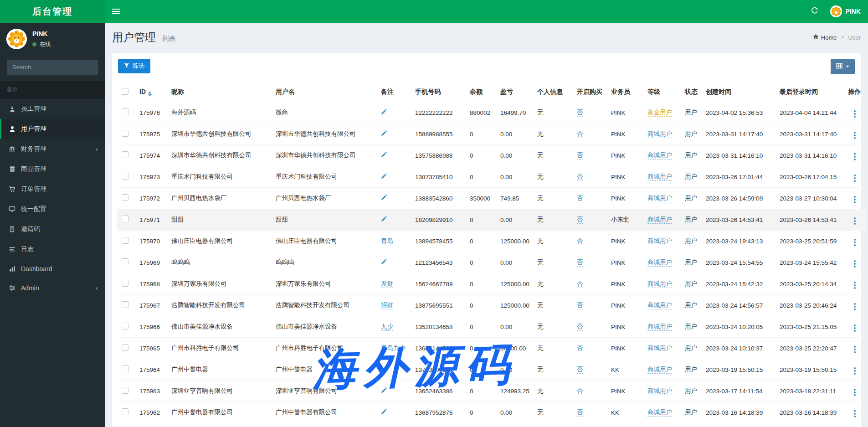  Describe the element at coordinates (387, 305) in the screenshot. I see `remark-link: 招财` at that location.